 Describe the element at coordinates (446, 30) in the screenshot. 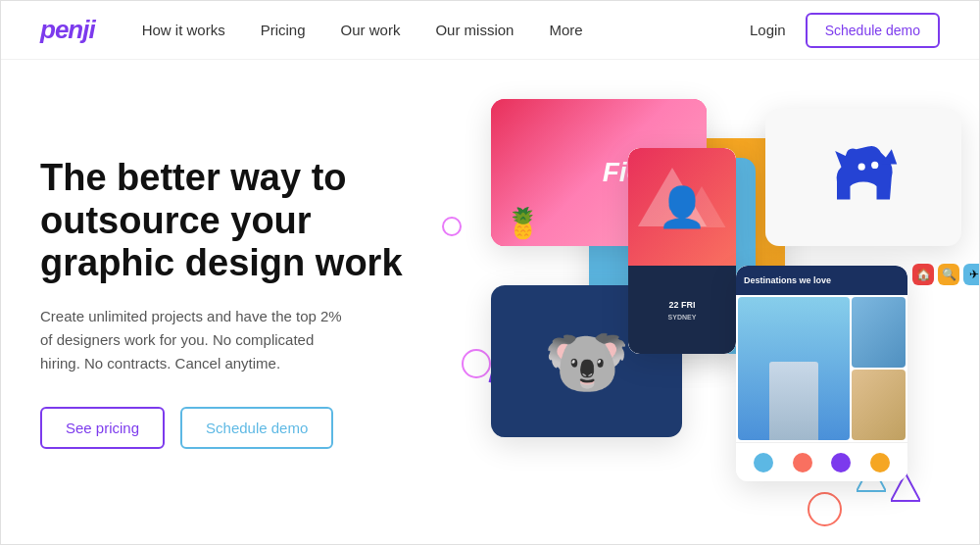

I see `nav-links: How it works Pricing Our work Our missio…` at that location.